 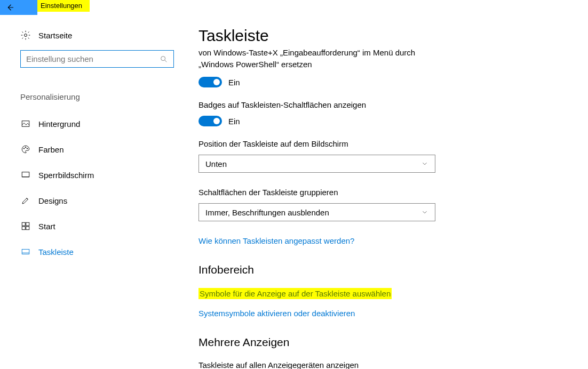 I want to click on sidebar-item-label: Sperrbildschirm, so click(x=66, y=175).